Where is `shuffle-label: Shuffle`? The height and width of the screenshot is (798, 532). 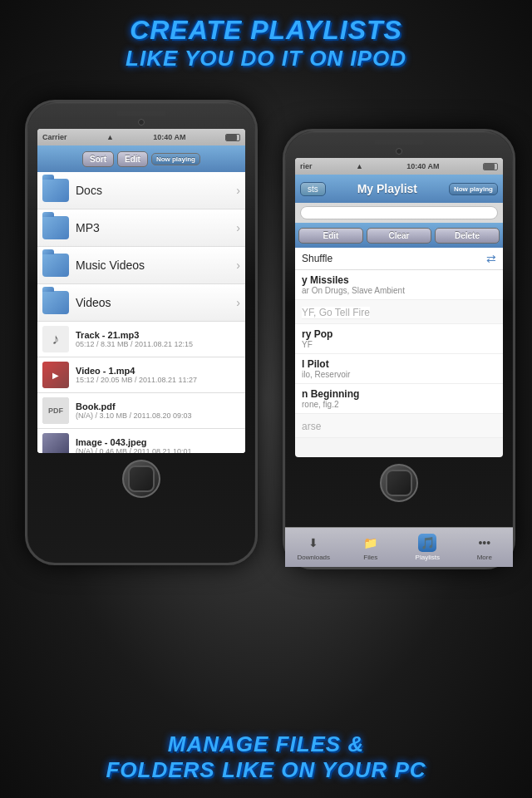
shuffle-label: Shuffle is located at coordinates (318, 259).